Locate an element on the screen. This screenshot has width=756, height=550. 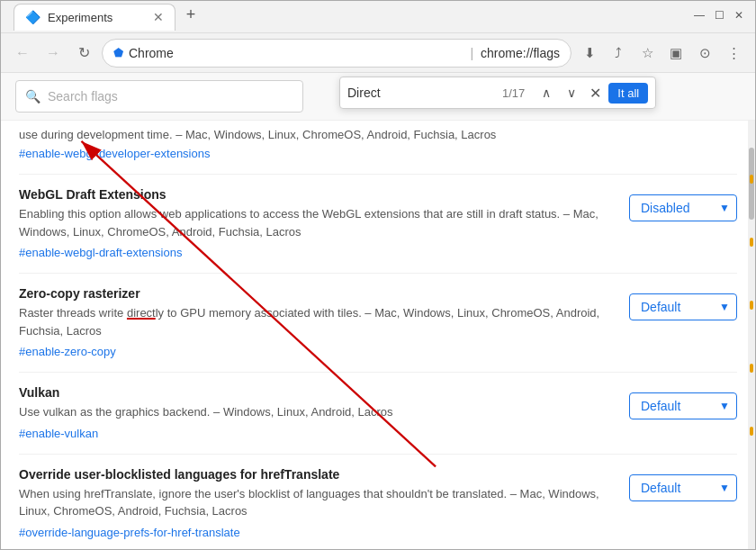
flag-control-zero-copy: Default Enabled Disabled ▼ is located at coordinates (683, 307).